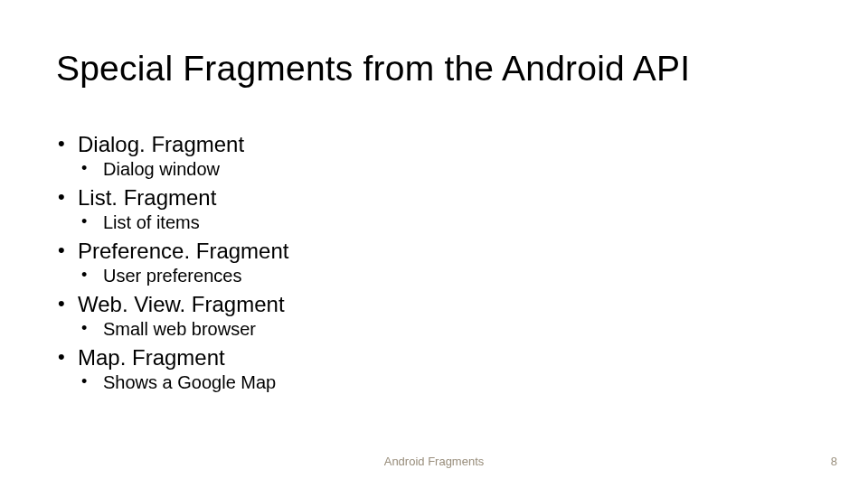 This screenshot has height=488, width=868. What do you see at coordinates (427, 358) in the screenshot?
I see `bullet-lvl1: Map. Fragment` at bounding box center [427, 358].